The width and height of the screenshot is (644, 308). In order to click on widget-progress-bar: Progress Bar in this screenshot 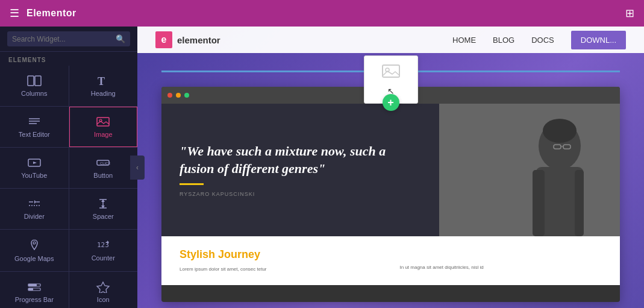, I will do `click(34, 290)`.